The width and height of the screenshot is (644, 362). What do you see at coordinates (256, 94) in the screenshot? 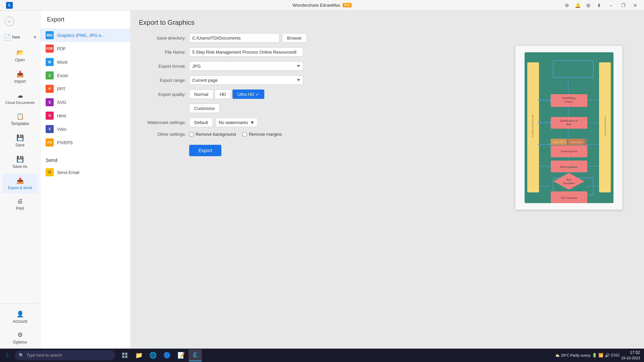
I see `export-quality-row: Export quality: Normal HD Ultra HD ✓` at bounding box center [256, 94].